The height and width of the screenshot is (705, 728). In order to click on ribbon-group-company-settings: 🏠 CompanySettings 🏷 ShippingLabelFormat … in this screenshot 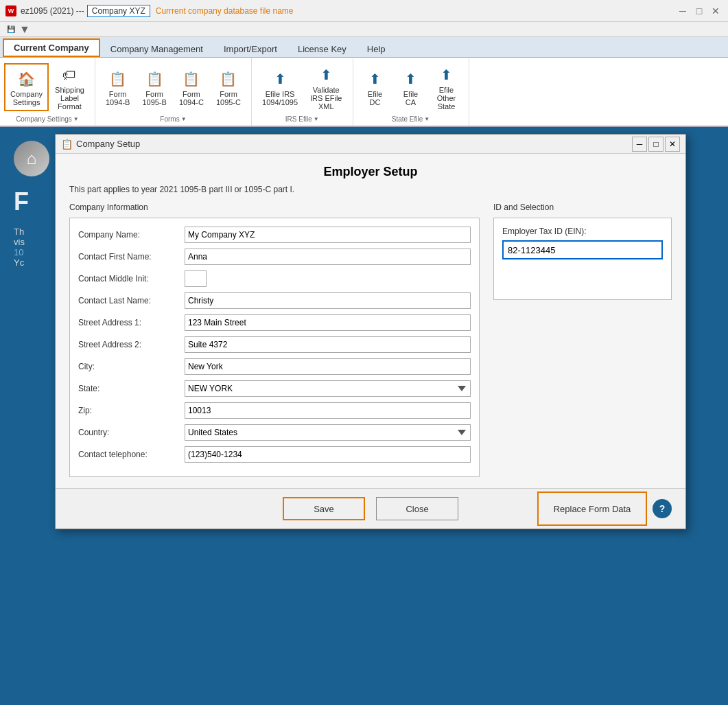, I will do `click(48, 92)`.